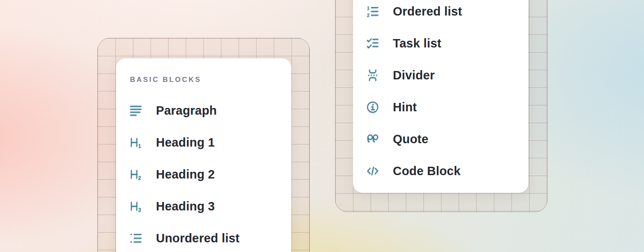 The height and width of the screenshot is (252, 644). Describe the element at coordinates (136, 110) in the screenshot. I see `paragraph-icon` at that location.